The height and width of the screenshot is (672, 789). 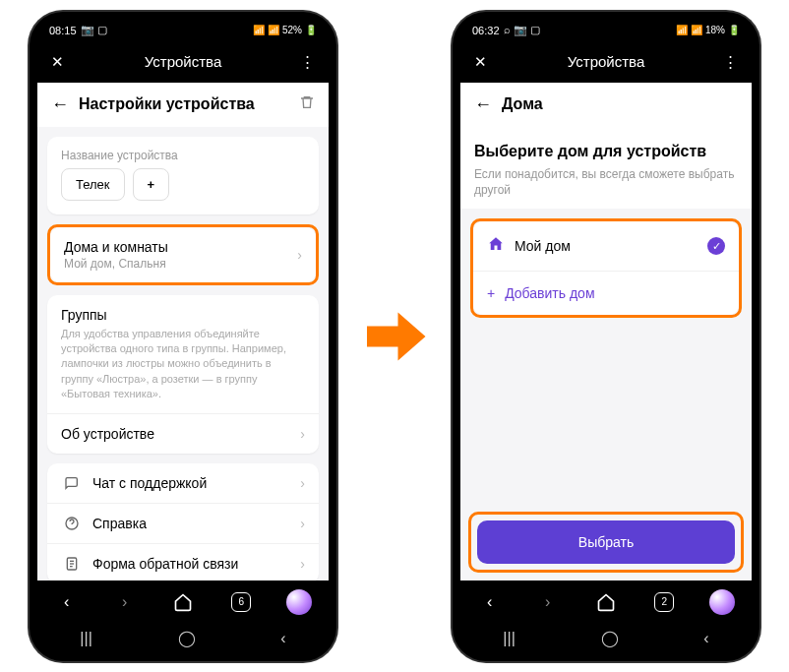 I want to click on rooms-title: Дома и комнаты, so click(x=181, y=247).